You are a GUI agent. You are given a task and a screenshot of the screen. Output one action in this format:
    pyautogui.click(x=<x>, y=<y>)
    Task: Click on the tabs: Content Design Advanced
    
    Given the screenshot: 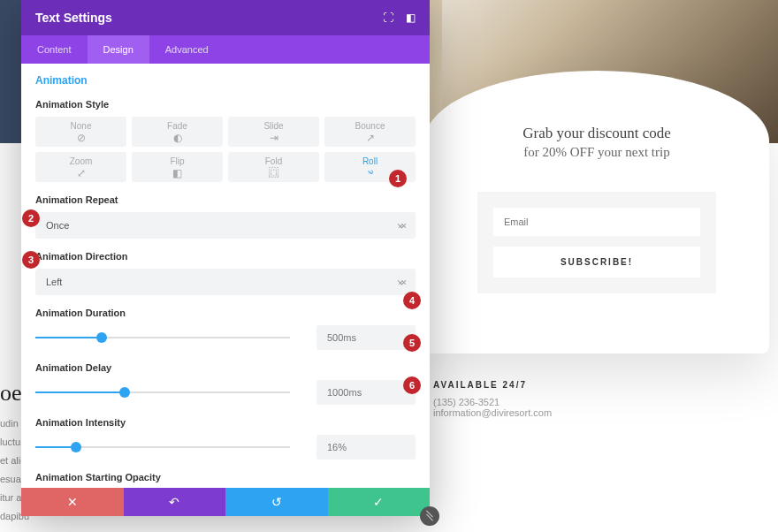 What is the action you would take?
    pyautogui.click(x=225, y=49)
    